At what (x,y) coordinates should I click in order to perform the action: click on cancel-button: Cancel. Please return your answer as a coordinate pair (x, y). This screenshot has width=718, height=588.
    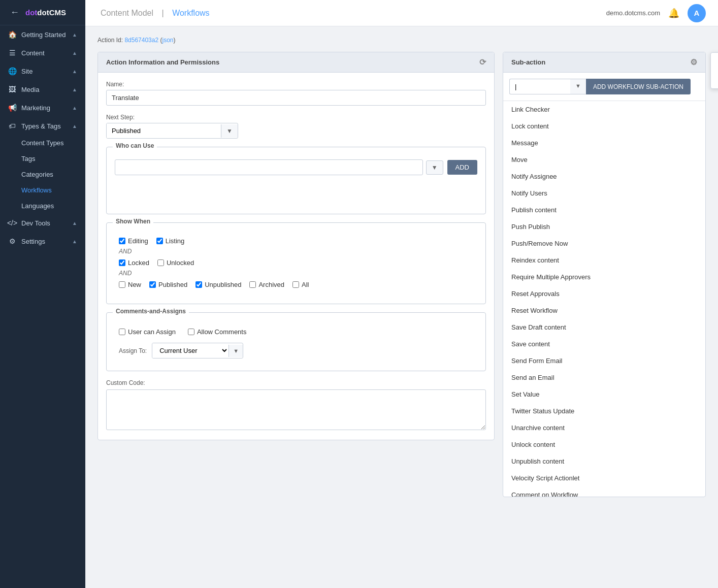
    Looking at the image, I should click on (714, 79).